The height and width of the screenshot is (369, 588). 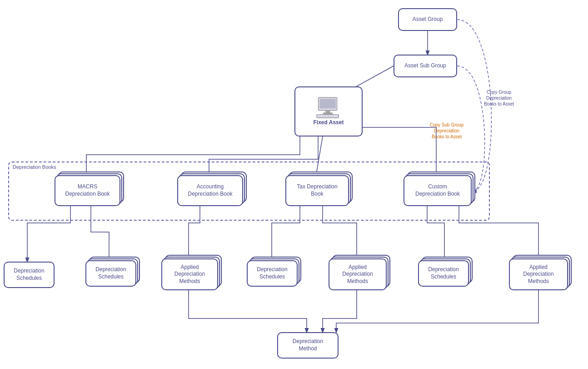 I want to click on applied-dep-3-node: Applied Depreciation Methods, so click(x=538, y=274).